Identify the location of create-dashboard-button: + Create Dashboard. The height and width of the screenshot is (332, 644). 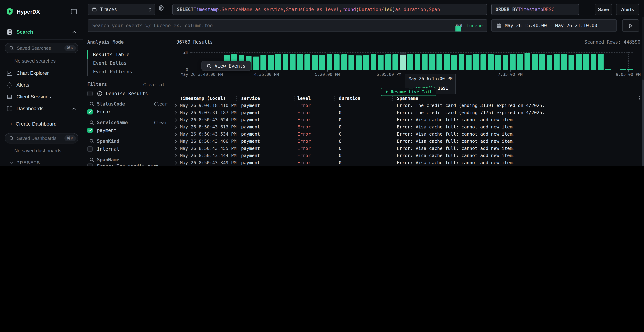
(42, 124).